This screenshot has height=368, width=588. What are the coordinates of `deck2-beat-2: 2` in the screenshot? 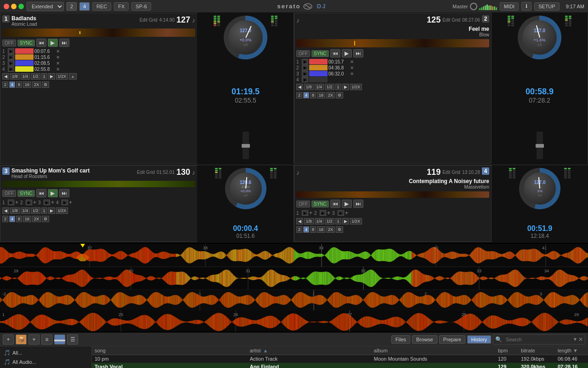 It's located at (300, 95).